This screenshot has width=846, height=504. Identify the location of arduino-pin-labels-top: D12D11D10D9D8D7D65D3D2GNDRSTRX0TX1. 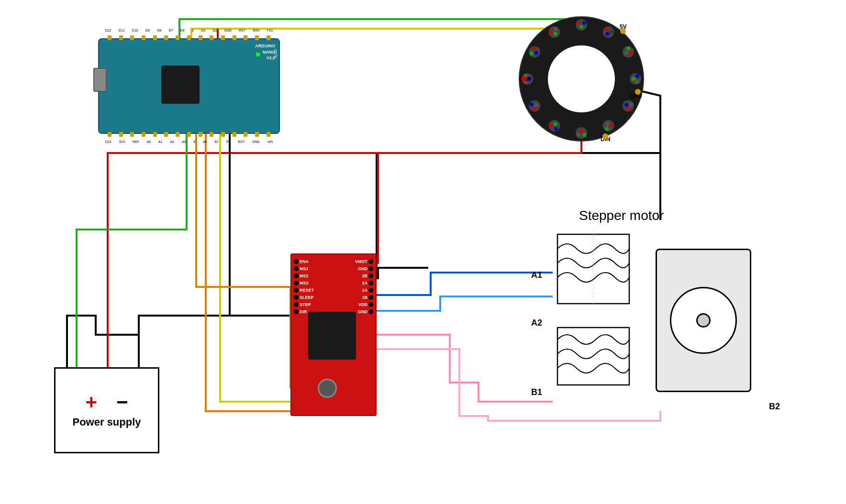
(189, 31).